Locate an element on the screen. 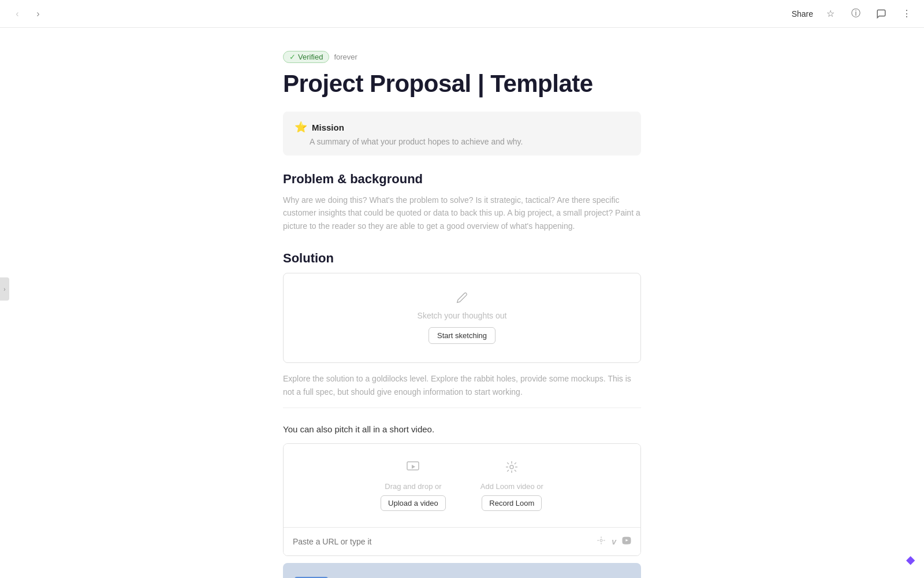  forever-label: forever is located at coordinates (345, 57).